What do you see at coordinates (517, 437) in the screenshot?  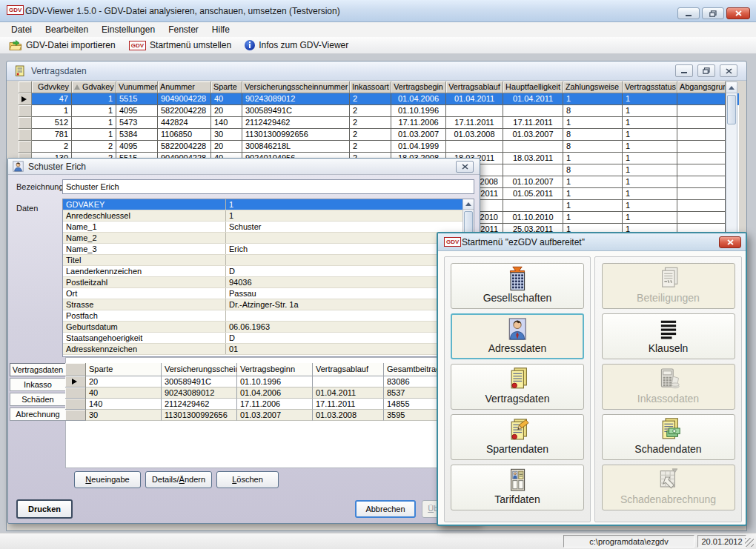 I see `startmenu-button: Spartendaten` at bounding box center [517, 437].